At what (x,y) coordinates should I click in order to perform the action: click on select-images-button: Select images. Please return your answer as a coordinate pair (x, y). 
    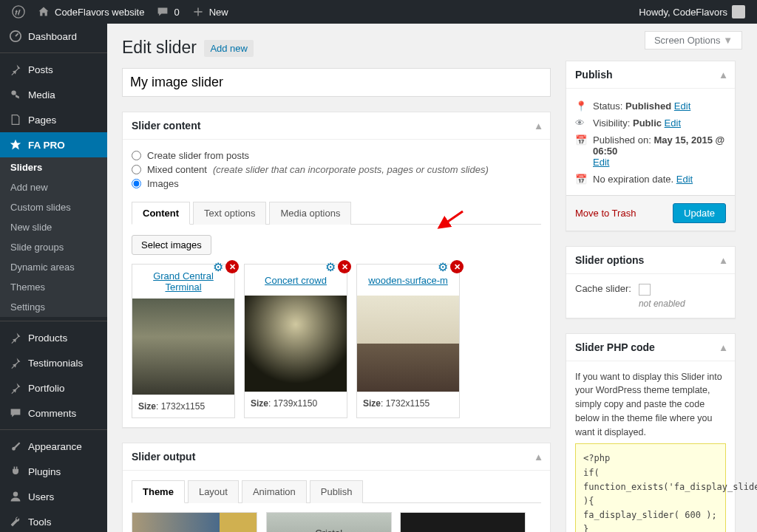
    Looking at the image, I should click on (172, 245).